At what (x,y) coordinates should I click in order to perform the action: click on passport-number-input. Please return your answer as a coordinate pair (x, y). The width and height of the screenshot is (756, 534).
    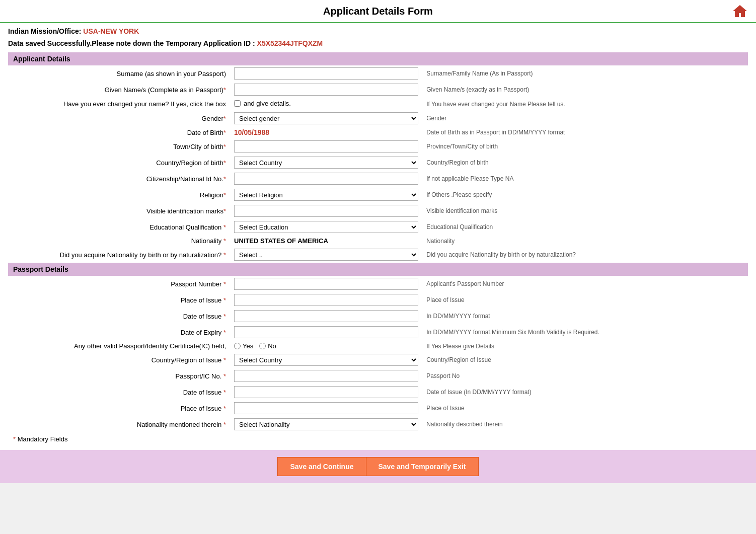
    Looking at the image, I should click on (326, 284).